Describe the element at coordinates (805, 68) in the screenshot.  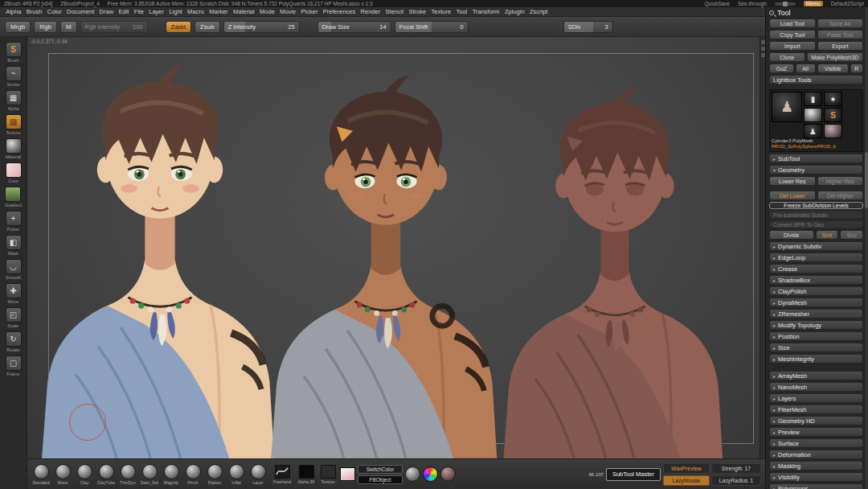
I see `goz-all-button: All` at that location.